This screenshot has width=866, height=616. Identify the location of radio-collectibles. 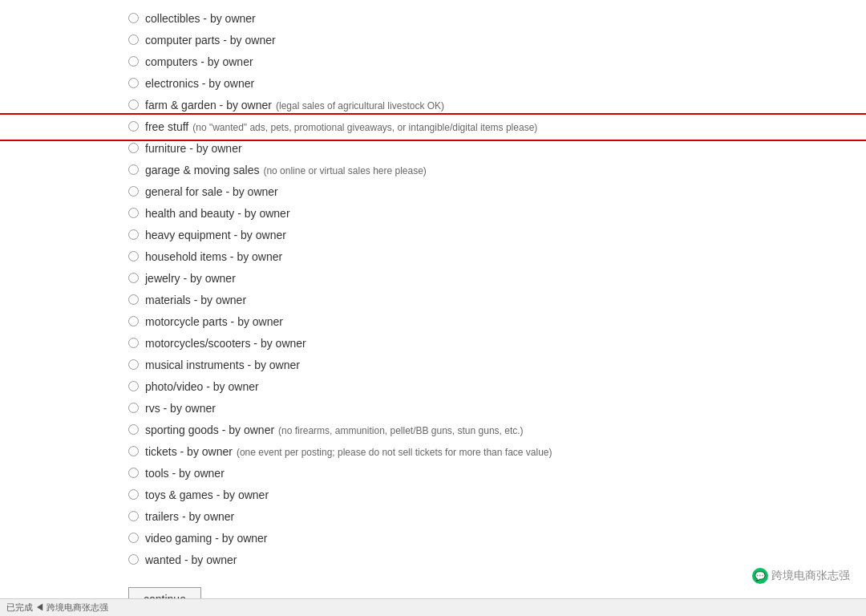
(133, 18).